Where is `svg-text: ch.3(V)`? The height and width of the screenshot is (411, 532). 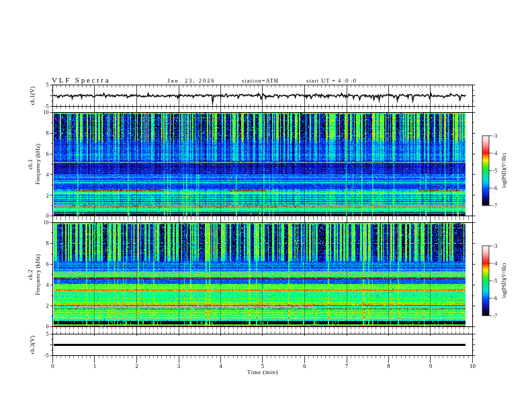 svg-text: ch.3(V) is located at coordinates (32, 345).